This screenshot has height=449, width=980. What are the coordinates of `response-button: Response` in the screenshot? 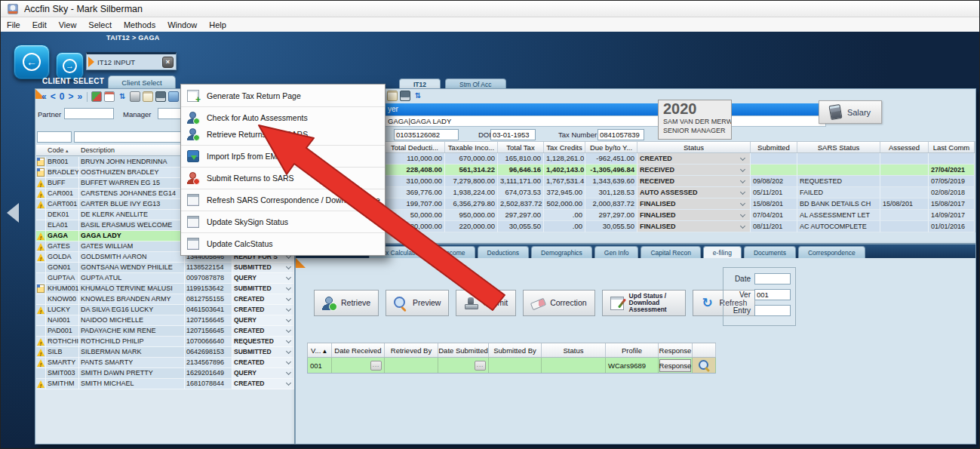 It's located at (675, 365).